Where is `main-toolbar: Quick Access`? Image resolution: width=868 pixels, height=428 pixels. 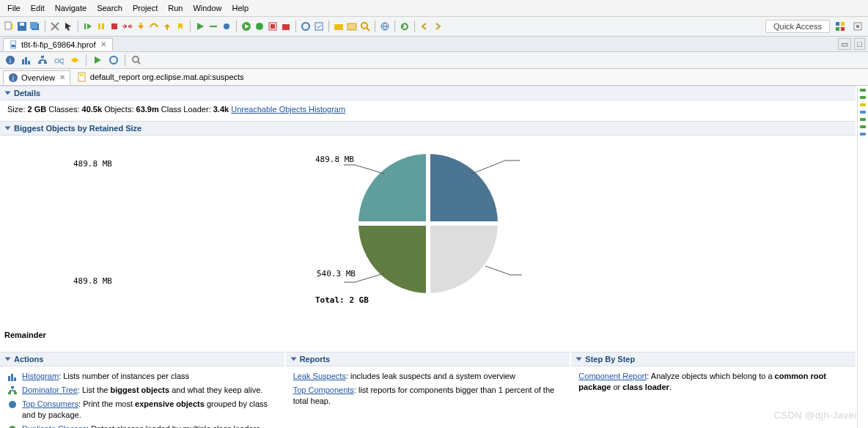 main-toolbar: Quick Access is located at coordinates (434, 26).